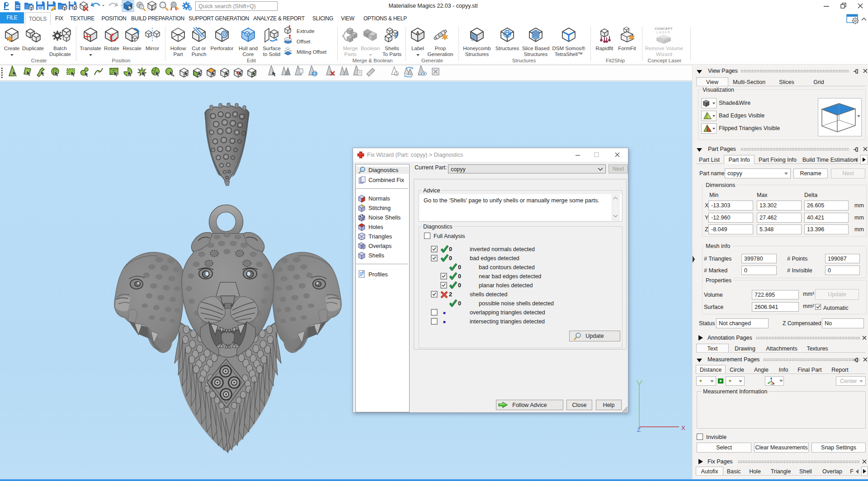 The image size is (868, 481). What do you see at coordinates (772, 384) in the screenshot?
I see `svg-text: xyz` at bounding box center [772, 384].